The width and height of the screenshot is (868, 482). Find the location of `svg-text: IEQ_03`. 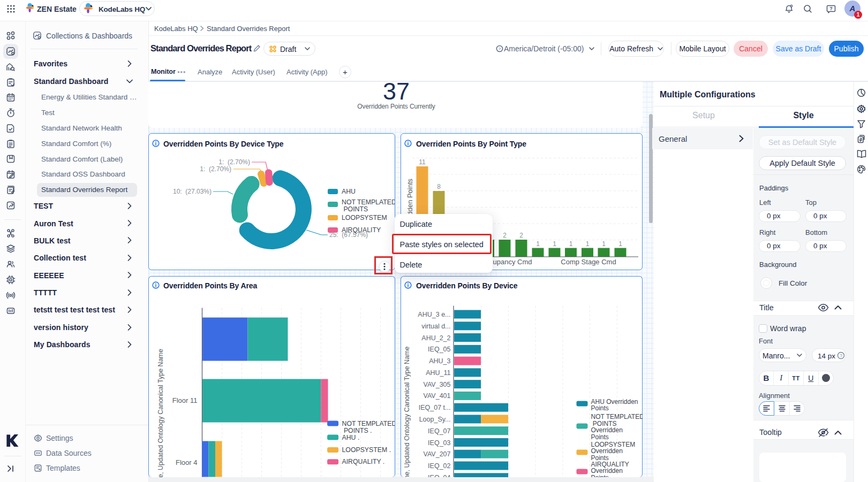

svg-text: IEQ_03 is located at coordinates (439, 442).